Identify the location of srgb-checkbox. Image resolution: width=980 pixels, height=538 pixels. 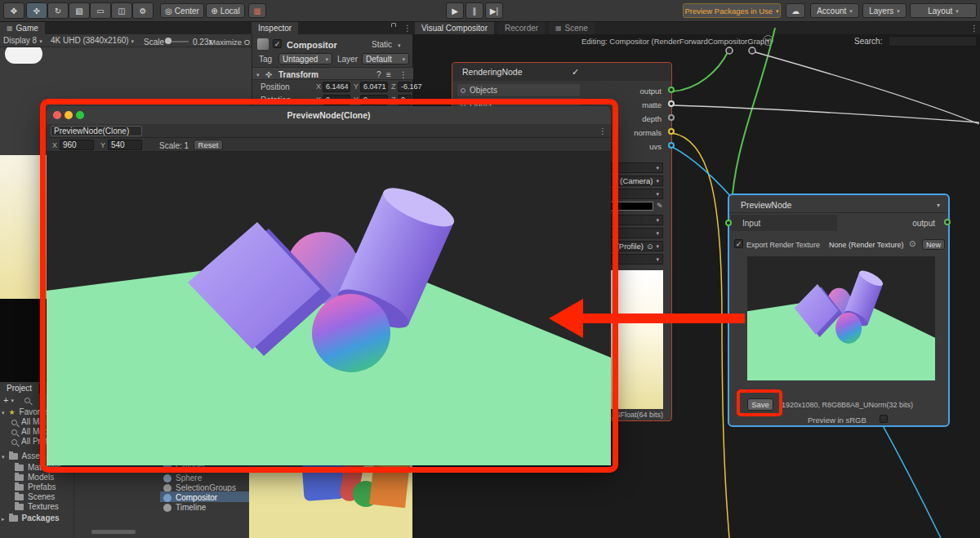
(884, 419).